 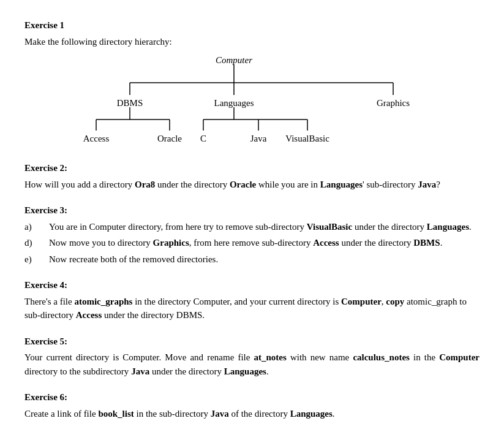 I want to click on exercise4-title-line: Exercise 4:, so click(x=252, y=286).